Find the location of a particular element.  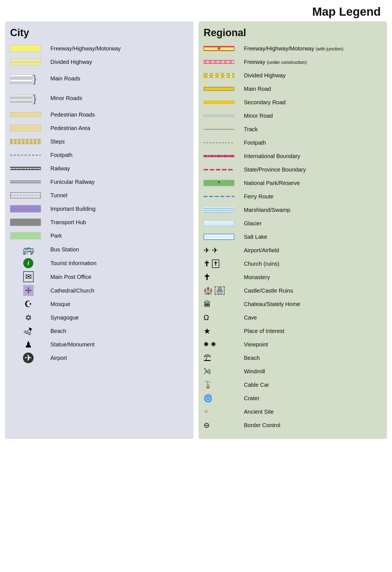

list-item: 🏰 🏯 Castle/Castle Ruins is located at coordinates (293, 291).